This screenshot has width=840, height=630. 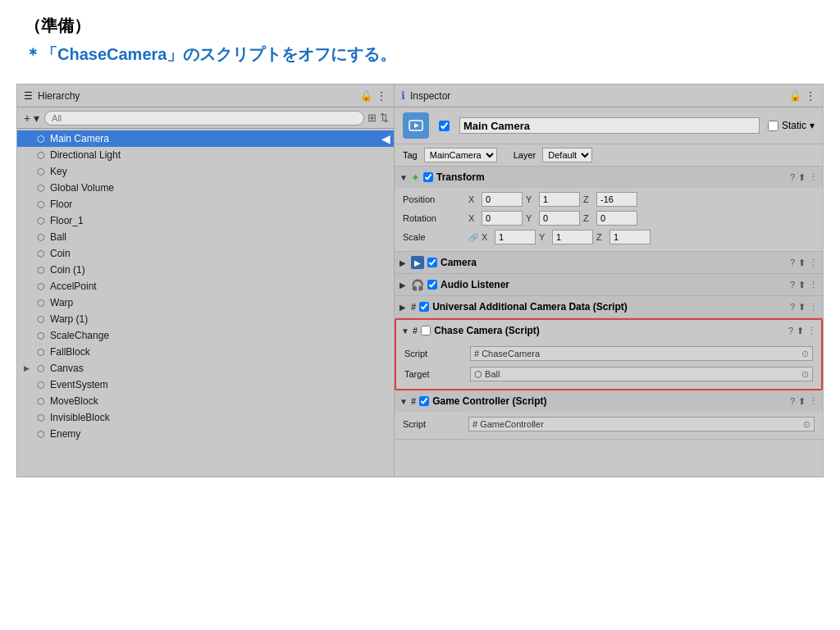 What do you see at coordinates (372, 118) in the screenshot?
I see `hierarchy-filter-icon: ⊞` at bounding box center [372, 118].